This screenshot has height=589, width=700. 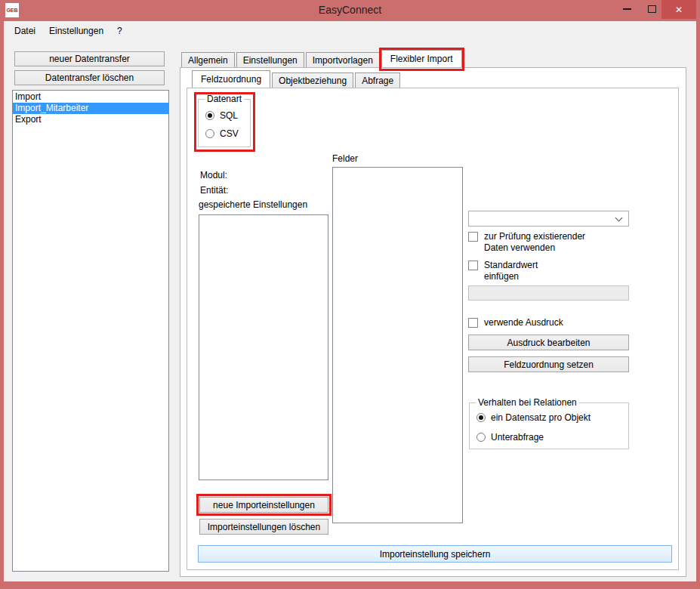 I want to click on subtab-abfrage: Abfrage, so click(x=378, y=80).